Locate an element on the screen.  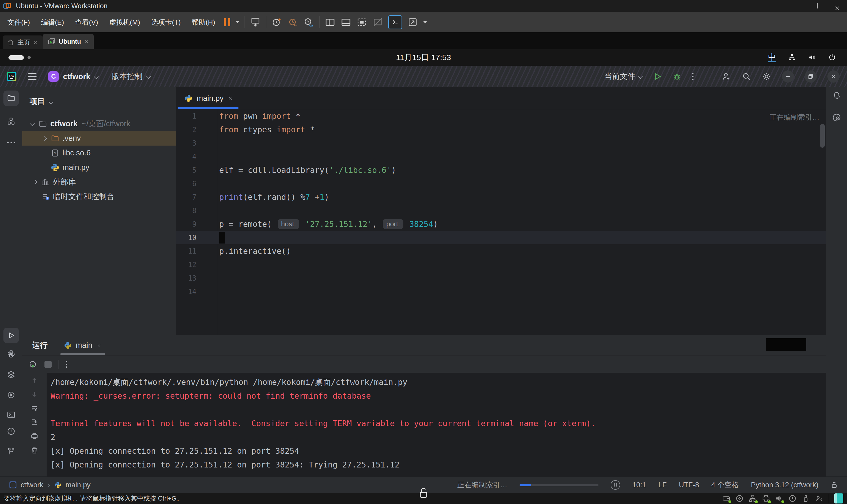
pause-vm-button is located at coordinates (227, 22).